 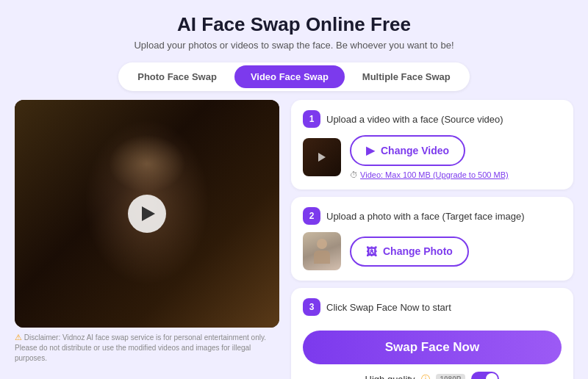 I want to click on quality-info-icon: ⓘ, so click(x=426, y=376).